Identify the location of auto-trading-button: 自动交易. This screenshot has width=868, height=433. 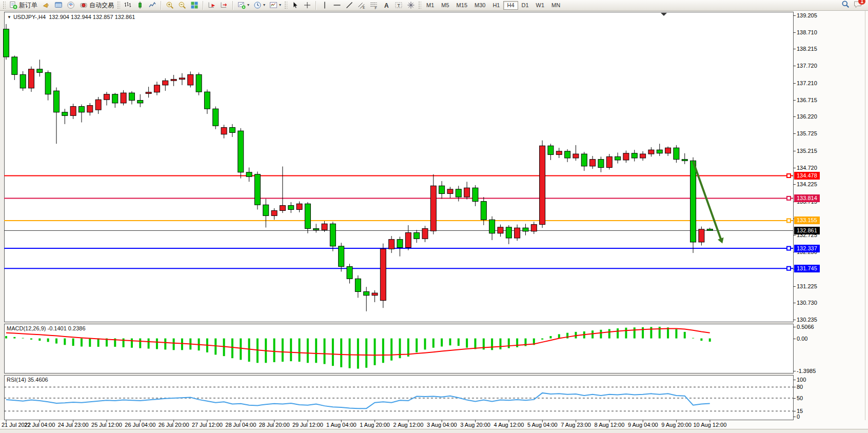
(96, 5).